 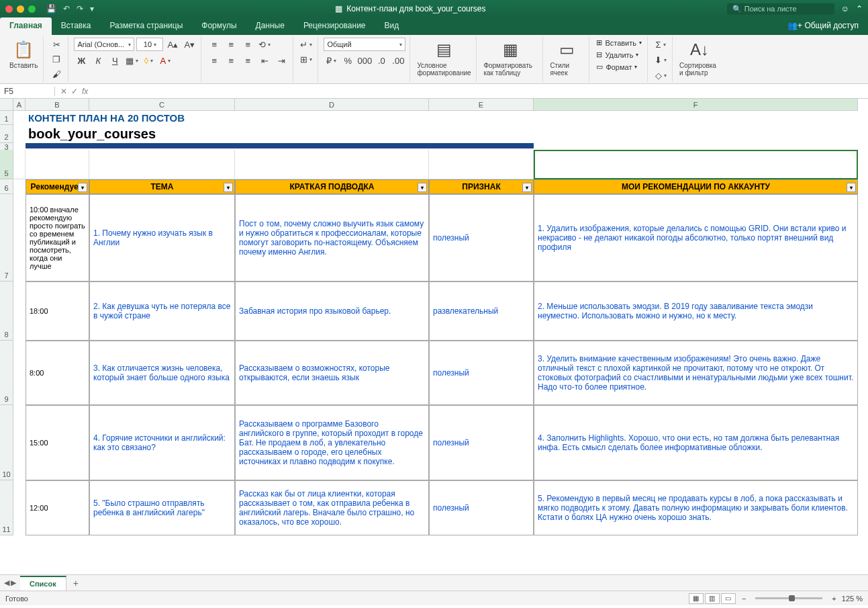 What do you see at coordinates (7, 187) in the screenshot?
I see `row-header: 6` at bounding box center [7, 187].